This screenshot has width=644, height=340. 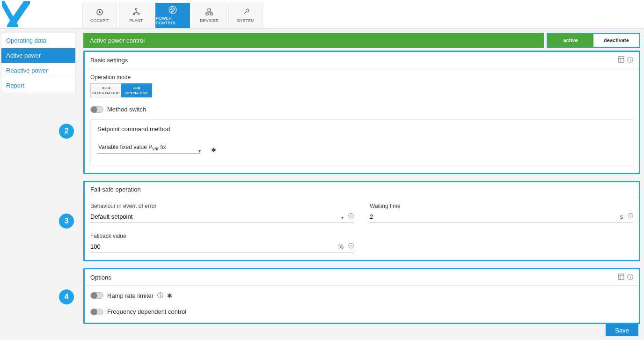 I want to click on target-icon, so click(x=100, y=12).